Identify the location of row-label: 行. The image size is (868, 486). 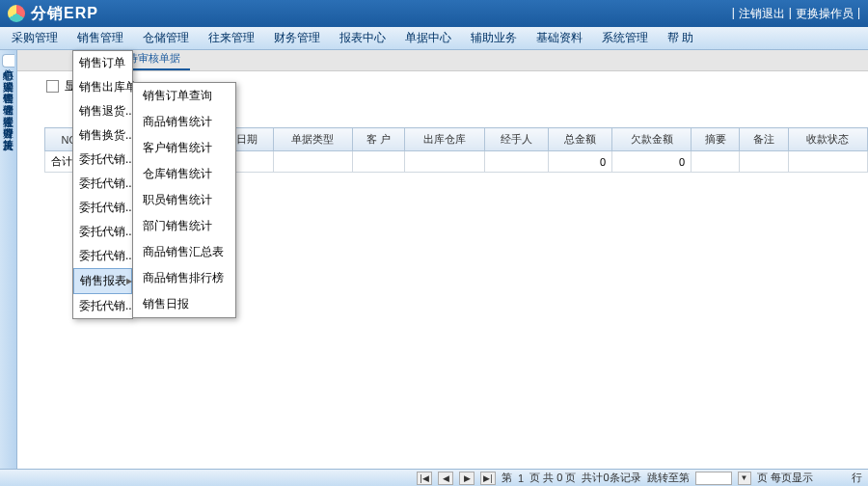
(856, 478).